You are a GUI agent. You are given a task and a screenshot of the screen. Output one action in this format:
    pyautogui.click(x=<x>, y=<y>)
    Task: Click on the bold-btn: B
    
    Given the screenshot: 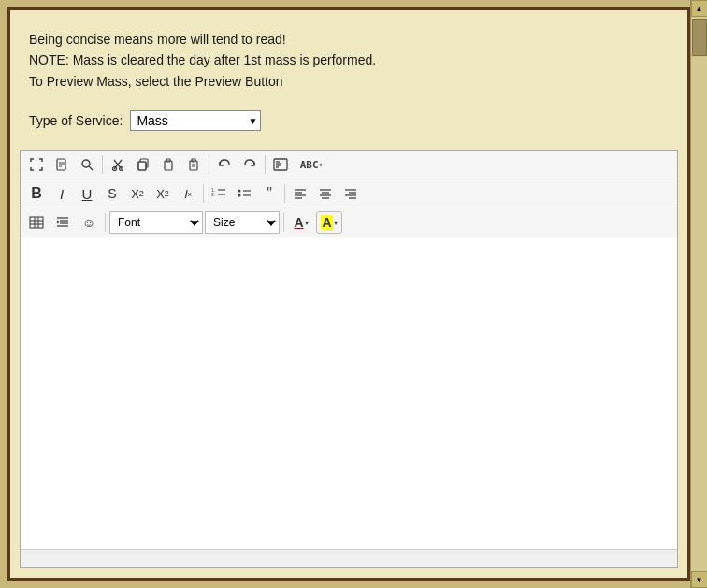 What is the action you would take?
    pyautogui.click(x=36, y=194)
    